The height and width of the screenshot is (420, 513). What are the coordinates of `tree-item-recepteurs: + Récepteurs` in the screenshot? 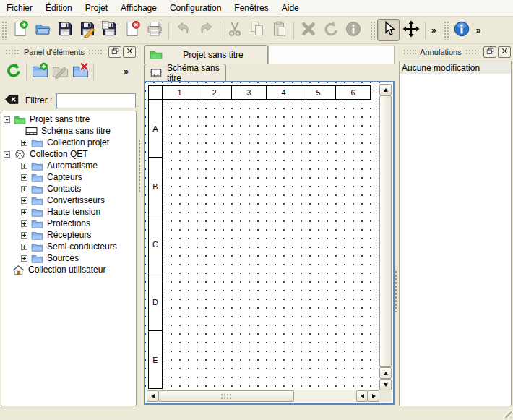 It's located at (69, 235).